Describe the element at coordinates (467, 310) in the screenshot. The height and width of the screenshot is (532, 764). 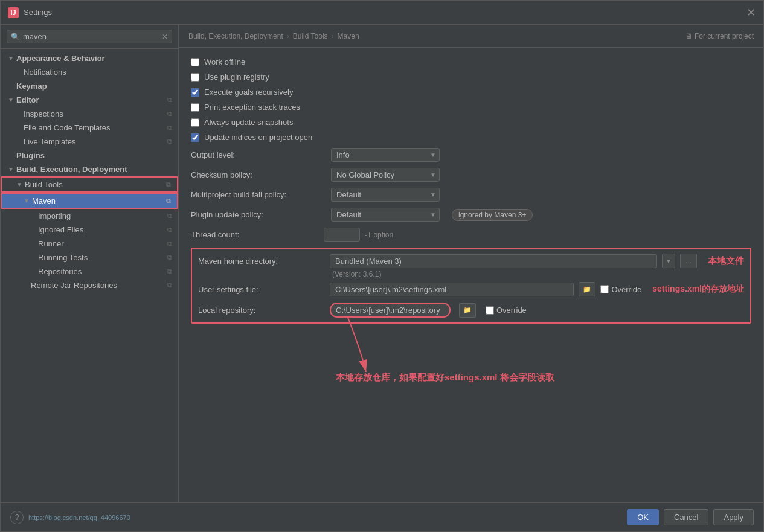
I see `local-repo-browse-button: 📁` at that location.